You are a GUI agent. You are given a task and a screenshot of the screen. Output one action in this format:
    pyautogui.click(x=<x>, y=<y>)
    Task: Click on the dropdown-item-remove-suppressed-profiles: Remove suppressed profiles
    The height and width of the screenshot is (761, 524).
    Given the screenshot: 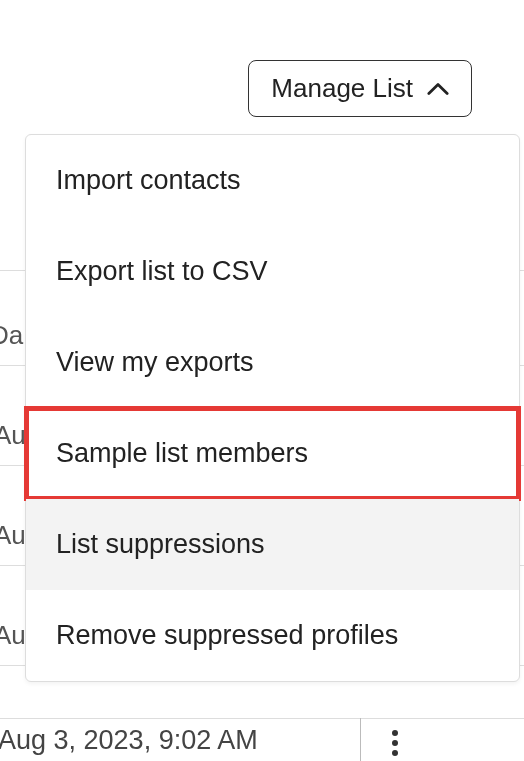 What is the action you would take?
    pyautogui.click(x=272, y=636)
    